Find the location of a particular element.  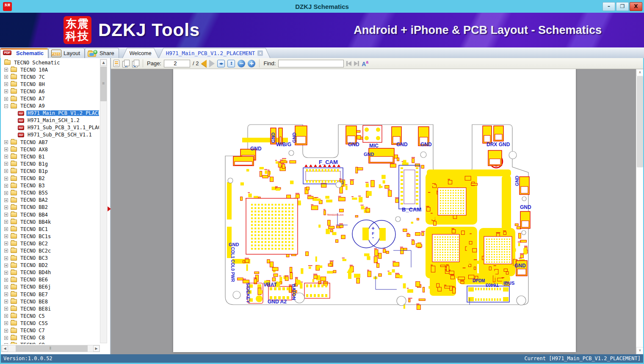

tree-item-folder: +TECNO BC2 is located at coordinates (50, 243).